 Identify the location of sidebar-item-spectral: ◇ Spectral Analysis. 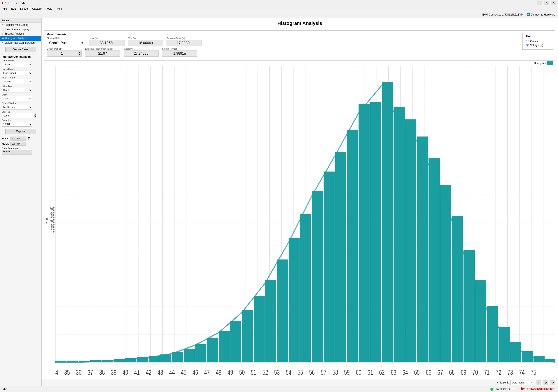
(21, 34).